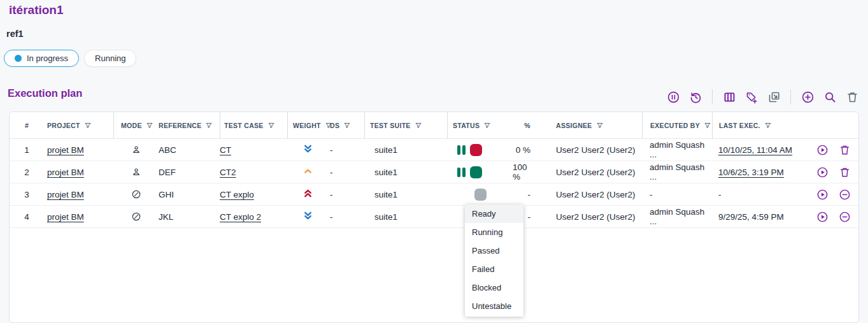 This screenshot has height=323, width=868. What do you see at coordinates (308, 172) in the screenshot?
I see `weight-medium-icon` at bounding box center [308, 172].